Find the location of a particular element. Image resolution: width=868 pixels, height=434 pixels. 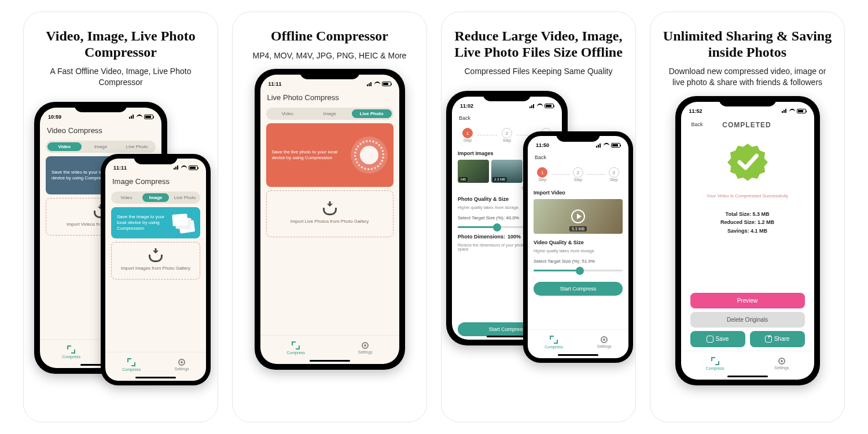

screen-title: Live Photo Compress is located at coordinates (330, 97).